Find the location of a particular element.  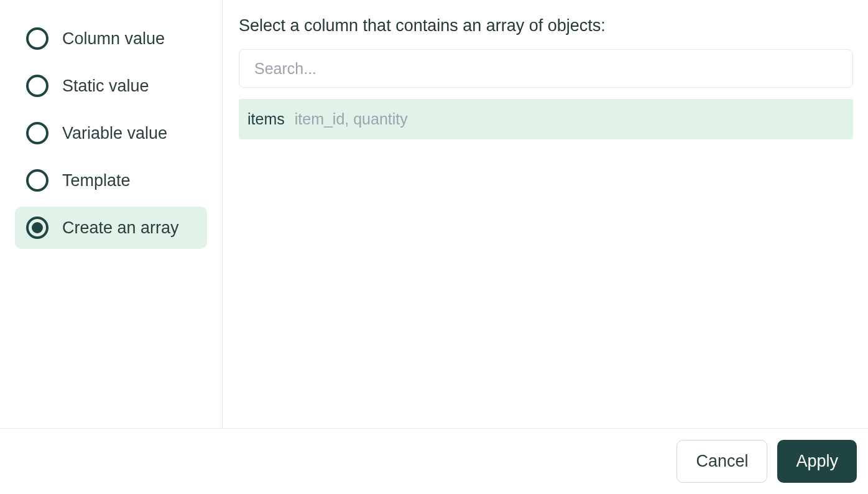

radio-option-create-array: Create an array is located at coordinates (111, 228).